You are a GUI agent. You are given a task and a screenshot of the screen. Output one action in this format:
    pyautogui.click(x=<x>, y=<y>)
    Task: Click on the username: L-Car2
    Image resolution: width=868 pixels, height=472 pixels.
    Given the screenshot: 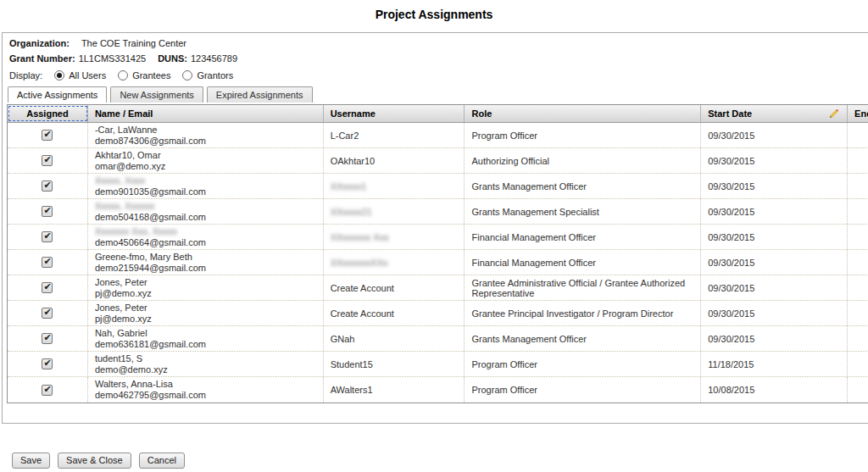 What is the action you would take?
    pyautogui.click(x=345, y=136)
    